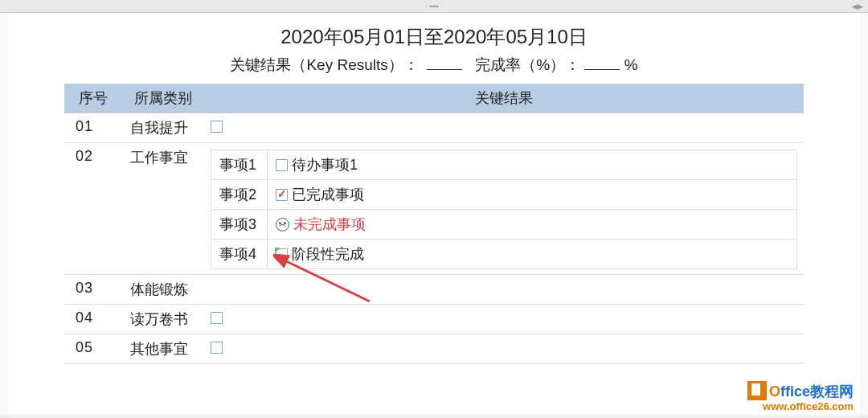 The height and width of the screenshot is (418, 868). I want to click on table-row: 04 读万卷书, so click(434, 320).